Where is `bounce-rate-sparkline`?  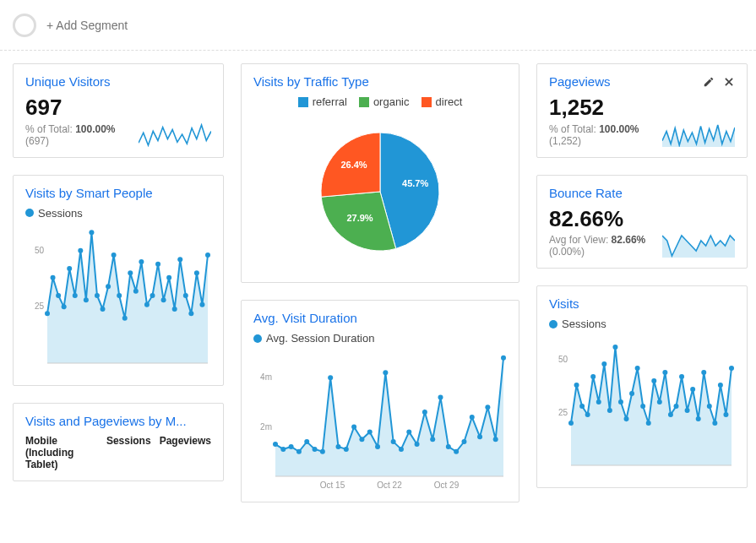 bounce-rate-sparkline is located at coordinates (699, 246).